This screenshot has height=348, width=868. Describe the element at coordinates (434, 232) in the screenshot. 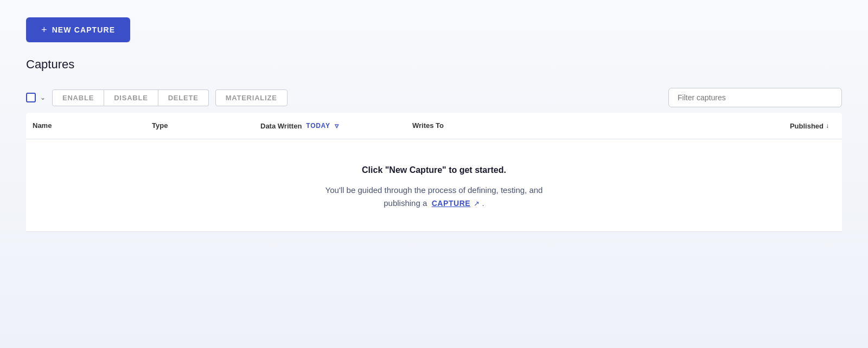

I see `table-divider` at that location.